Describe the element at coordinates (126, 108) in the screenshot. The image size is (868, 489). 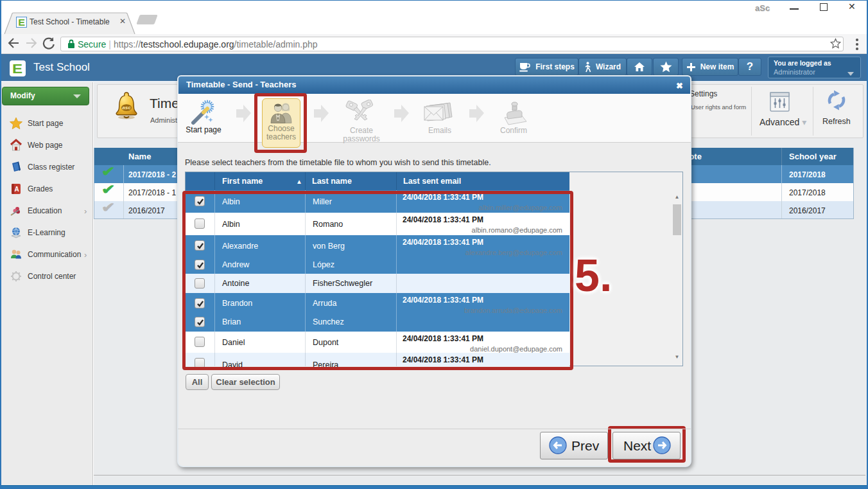
I see `svg-text: asc` at that location.